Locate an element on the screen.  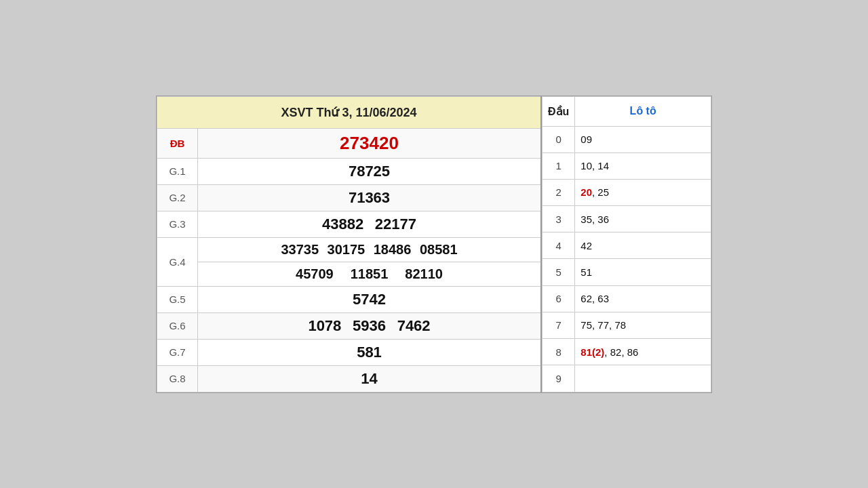
table-row: G.343882 22177 is located at coordinates (350, 224).